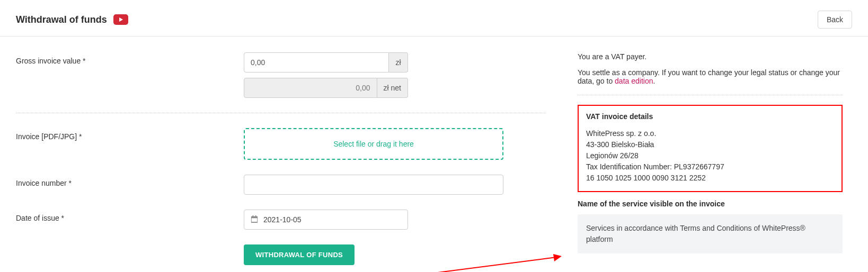 This screenshot has height=272, width=868. I want to click on date-label: Date of issue *, so click(130, 216).